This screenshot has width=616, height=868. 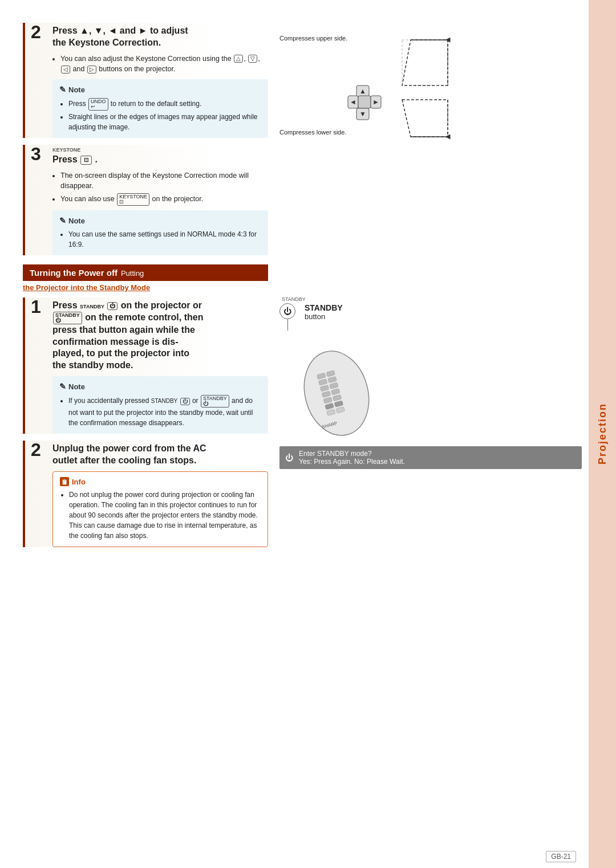 I want to click on remote-control-illustration: SHARP, so click(x=431, y=389).